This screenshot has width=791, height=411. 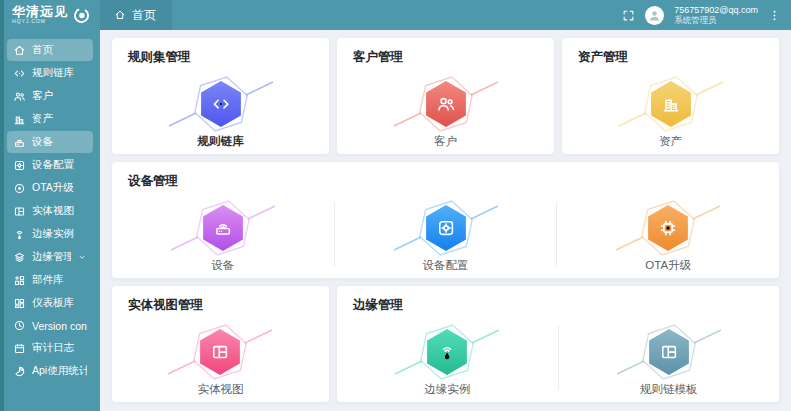 I want to click on module-label: 边缘实例, so click(x=447, y=390).